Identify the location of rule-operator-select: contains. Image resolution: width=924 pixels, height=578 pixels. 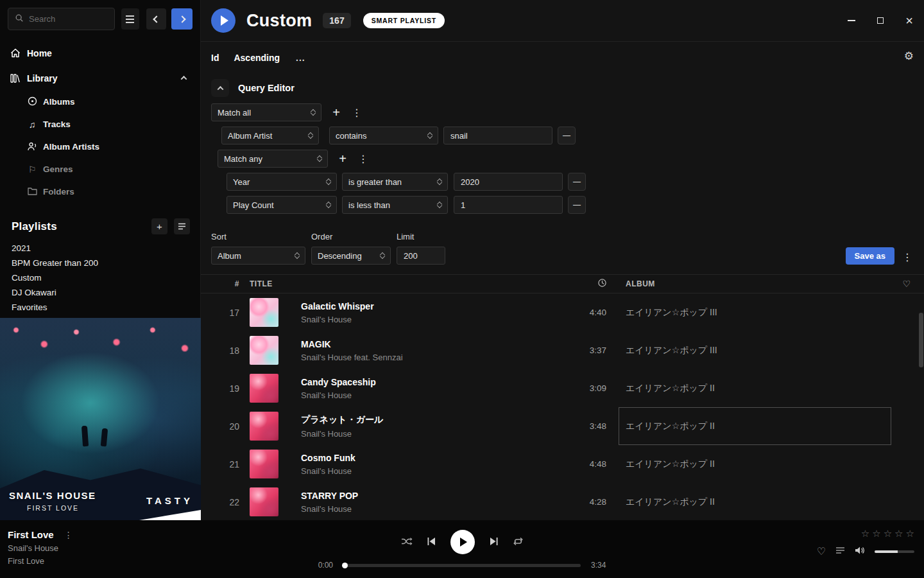
(384, 136).